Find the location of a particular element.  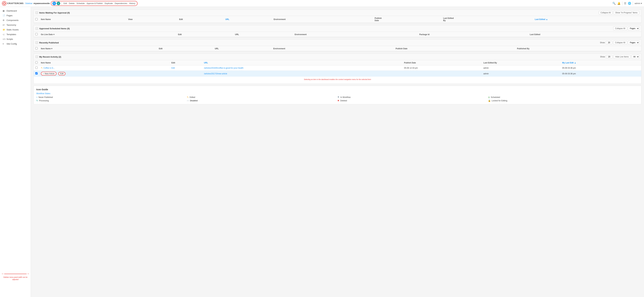

th-url-waiting: URL is located at coordinates (248, 19).